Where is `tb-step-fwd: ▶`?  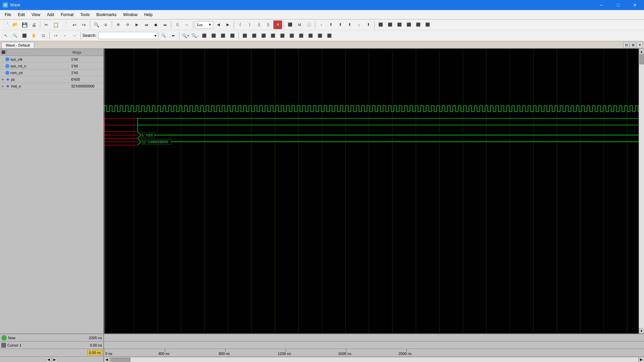
tb-step-fwd: ▶ is located at coordinates (228, 25).